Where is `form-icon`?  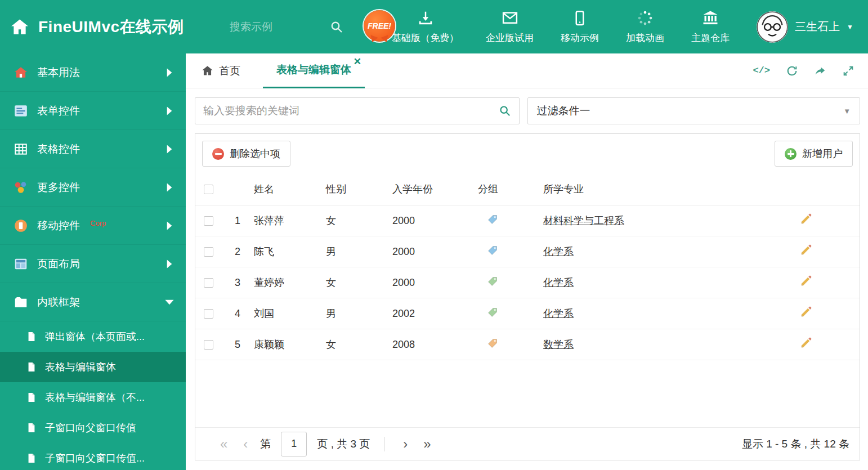 form-icon is located at coordinates (21, 111).